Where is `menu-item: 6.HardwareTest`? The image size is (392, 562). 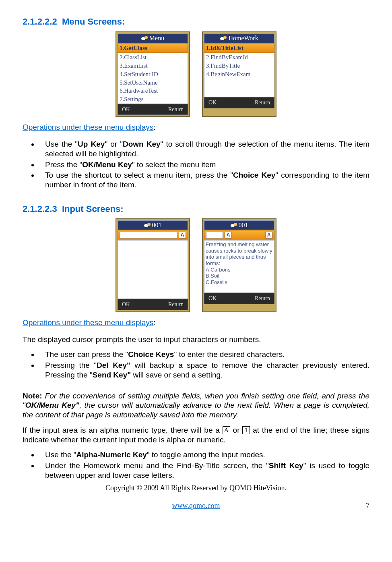 menu-item: 6.HardwareTest is located at coordinates (153, 91).